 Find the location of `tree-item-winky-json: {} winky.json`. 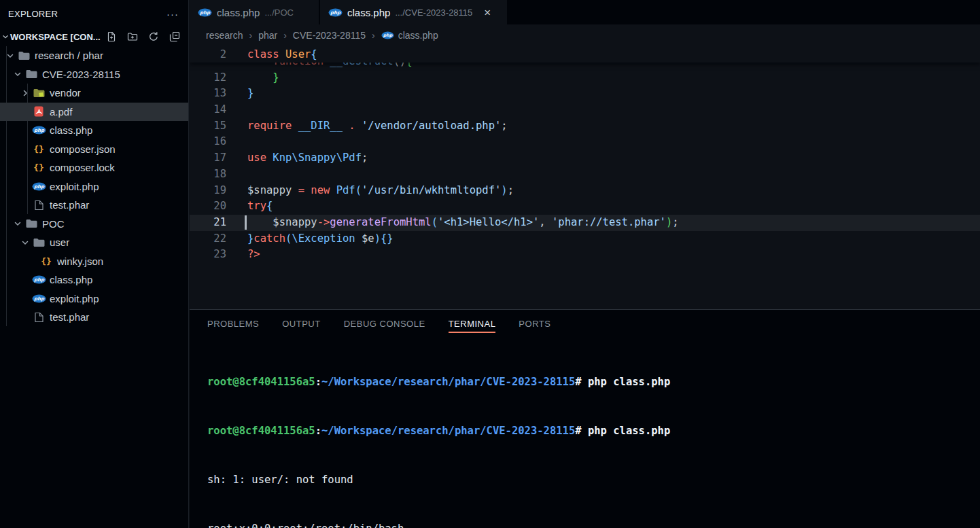

tree-item-winky-json: {} winky.json is located at coordinates (94, 262).